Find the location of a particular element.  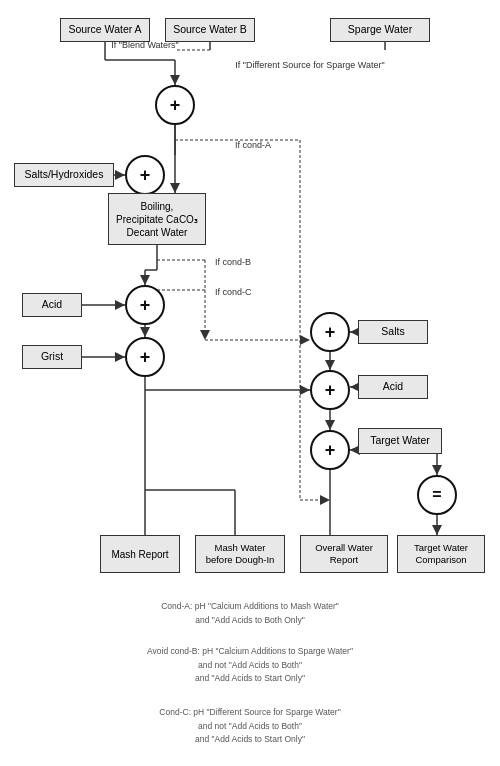

equals-circle: = is located at coordinates (437, 495).